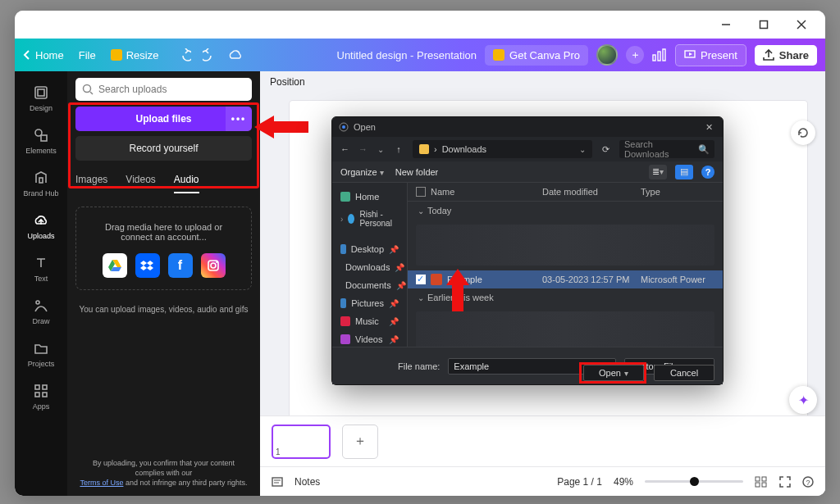  What do you see at coordinates (360, 442) in the screenshot?
I see `add-slide-button: ＋` at bounding box center [360, 442].